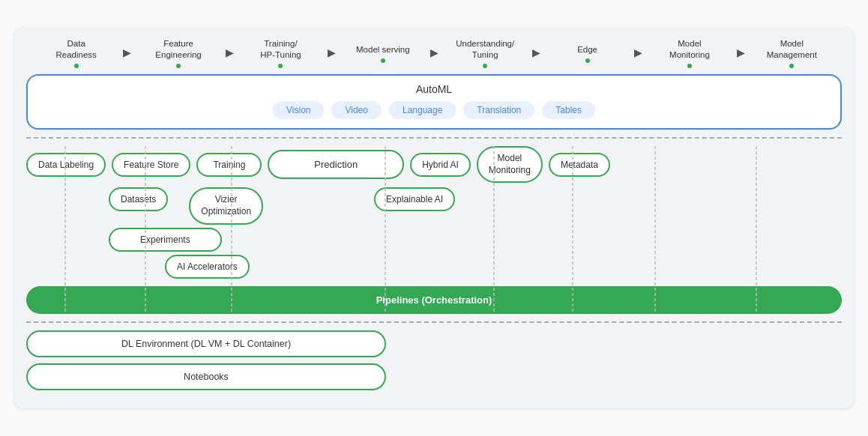  I want to click on nodes-row-4: AI Accelerators, so click(434, 267).